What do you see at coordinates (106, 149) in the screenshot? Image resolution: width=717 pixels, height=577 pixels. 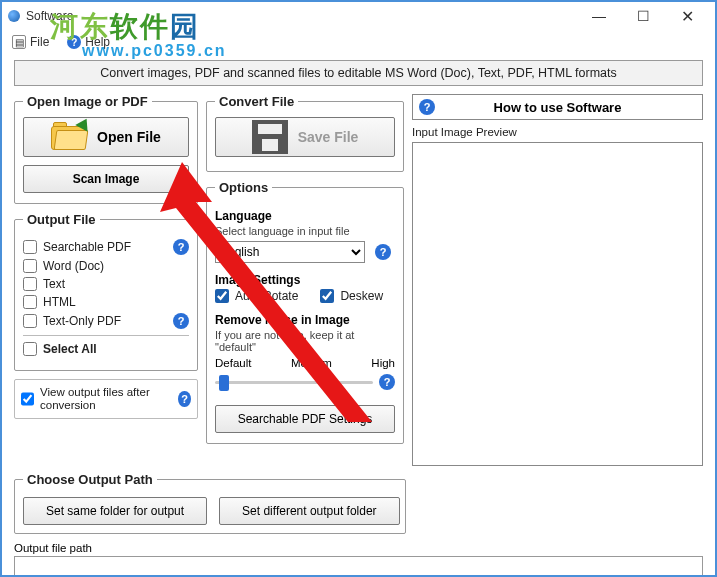 I see `open-image-group: Open Image or PDF Open File Scan Image` at bounding box center [106, 149].